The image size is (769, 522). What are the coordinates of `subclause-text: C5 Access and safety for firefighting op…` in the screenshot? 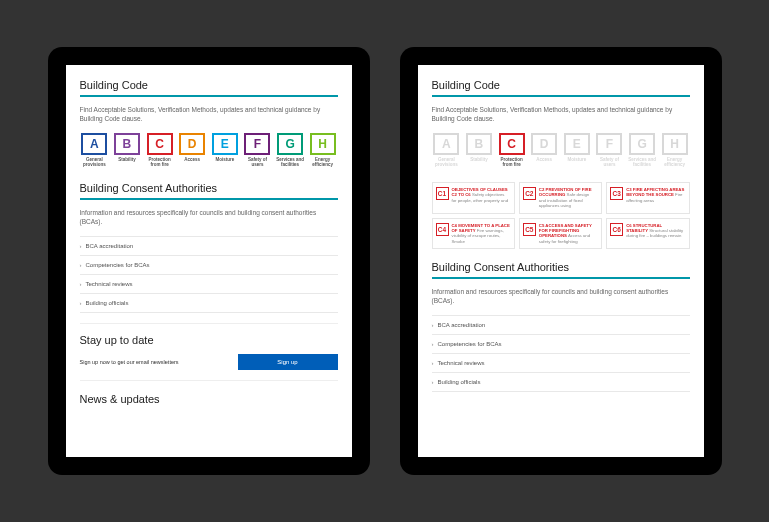 It's located at (568, 234).